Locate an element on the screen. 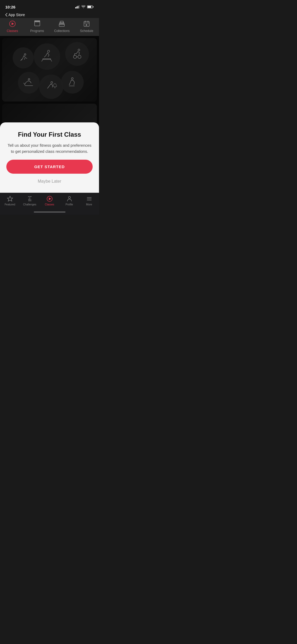 The width and height of the screenshot is (297, 644). nav-tab-collections-label: Collections is located at coordinates (62, 31).